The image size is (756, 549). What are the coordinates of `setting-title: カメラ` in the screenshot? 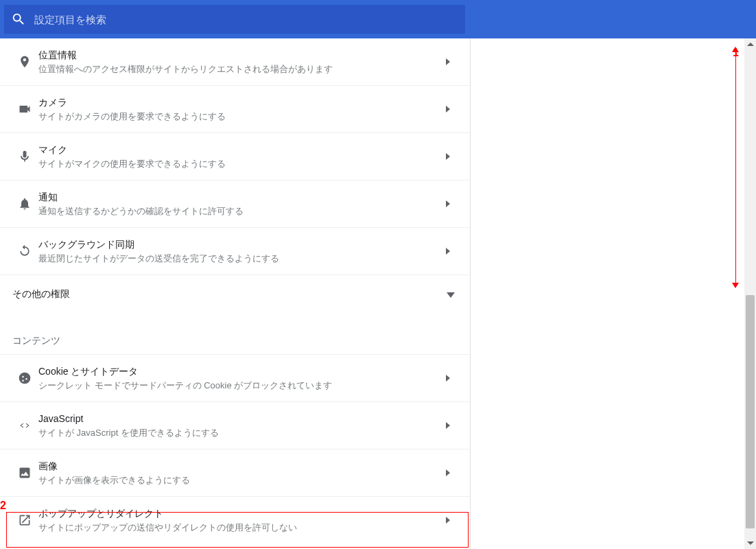 It's located at (240, 102).